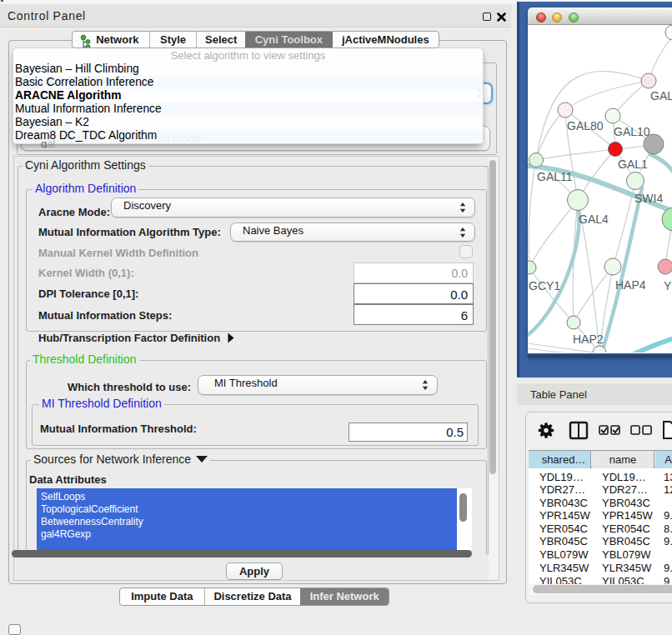 The width and height of the screenshot is (672, 635). I want to click on svg-text: GAL10, so click(632, 132).